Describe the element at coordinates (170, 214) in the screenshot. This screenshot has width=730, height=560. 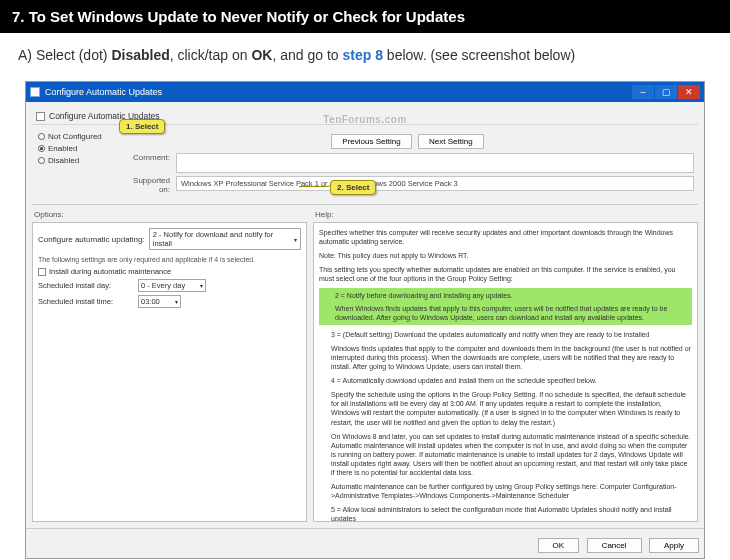
I see `options-header: Options:` at that location.